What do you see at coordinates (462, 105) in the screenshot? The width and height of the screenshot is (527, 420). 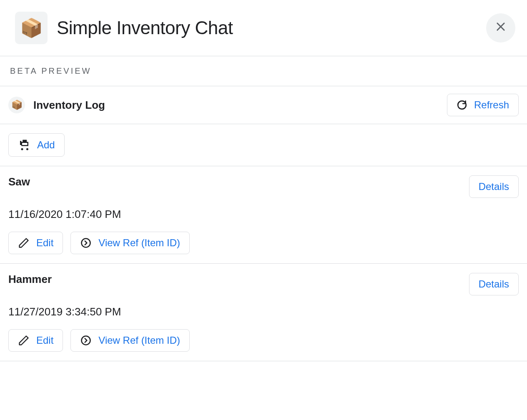 I see `refresh-icon` at bounding box center [462, 105].